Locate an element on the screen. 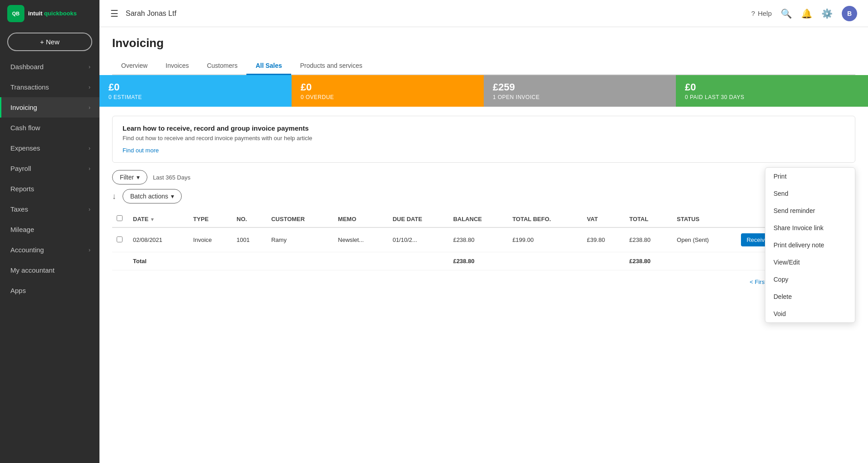 Image resolution: width=868 pixels, height=463 pixels. batch-actions-button: Batch actions ▾ is located at coordinates (152, 196).